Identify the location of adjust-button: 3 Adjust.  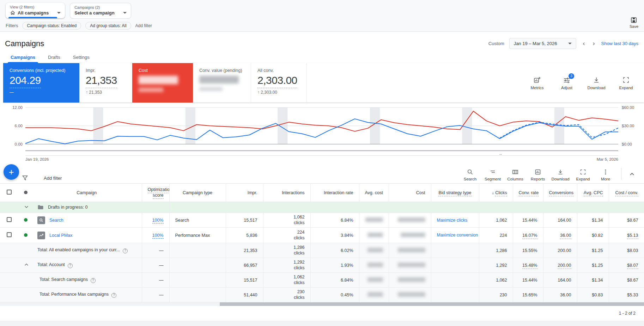
(567, 83).